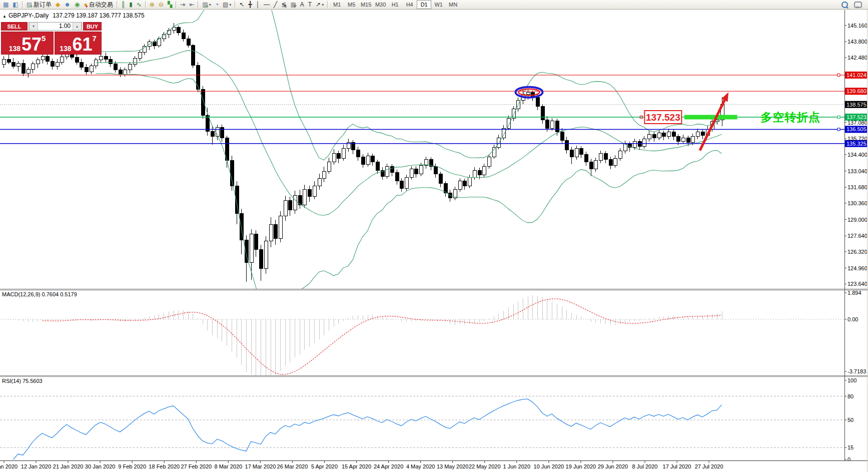 The width and height of the screenshot is (868, 472). Describe the element at coordinates (230, 5) in the screenshot. I see `template-icon-dropdown: ▾` at that location.